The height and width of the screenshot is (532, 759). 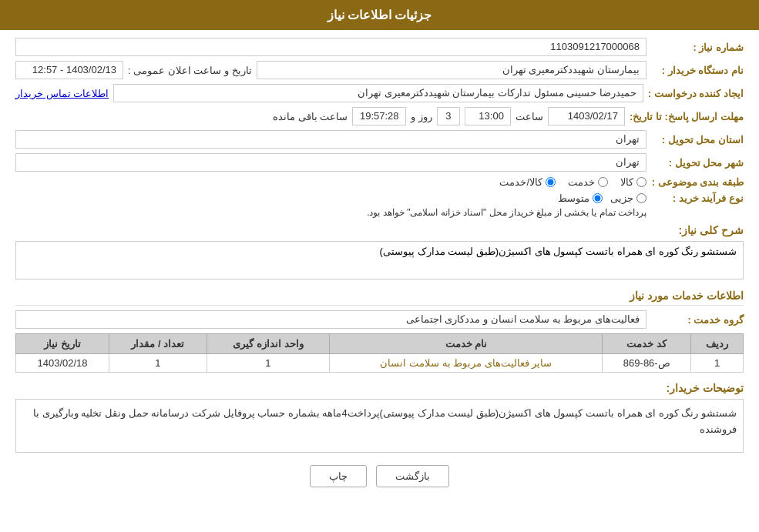 I want to click on process-radio-group: جزیی متوسط, so click(x=507, y=199).